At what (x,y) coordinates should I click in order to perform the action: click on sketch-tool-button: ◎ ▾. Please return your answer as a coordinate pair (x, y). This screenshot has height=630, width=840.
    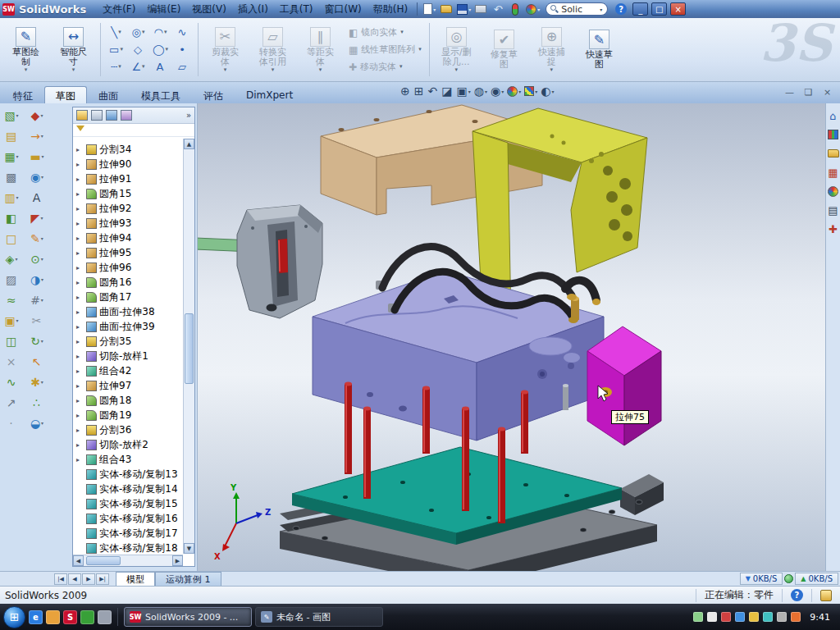
    Looking at the image, I should click on (138, 33).